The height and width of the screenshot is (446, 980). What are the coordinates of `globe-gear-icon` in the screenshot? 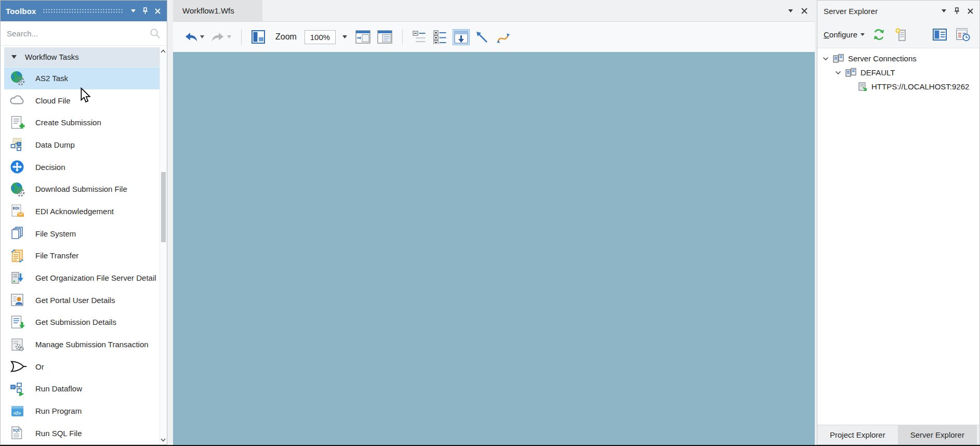 It's located at (17, 189).